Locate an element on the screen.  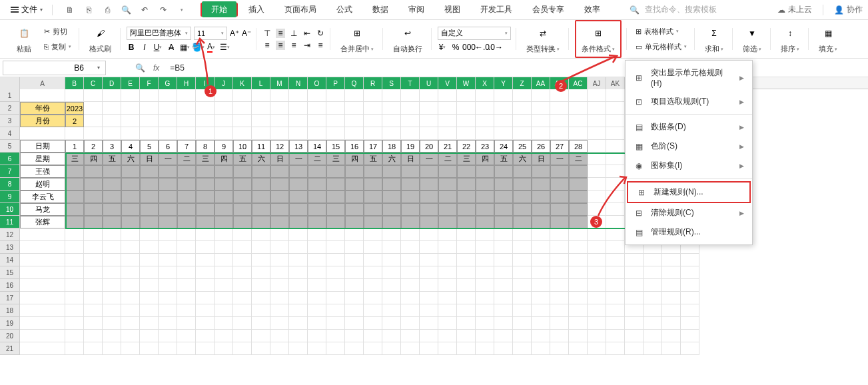
sort-button: ↕ 排序▾ is located at coordinates (790, 39).